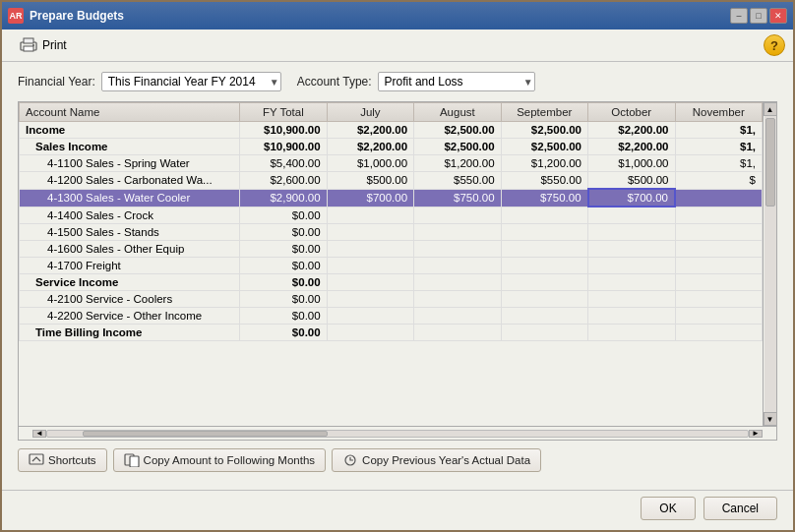  What do you see at coordinates (392, 148) in the screenshot?
I see `table-row: Sales Income$10,900.00$2,200.00$2,500.00…` at bounding box center [392, 148].